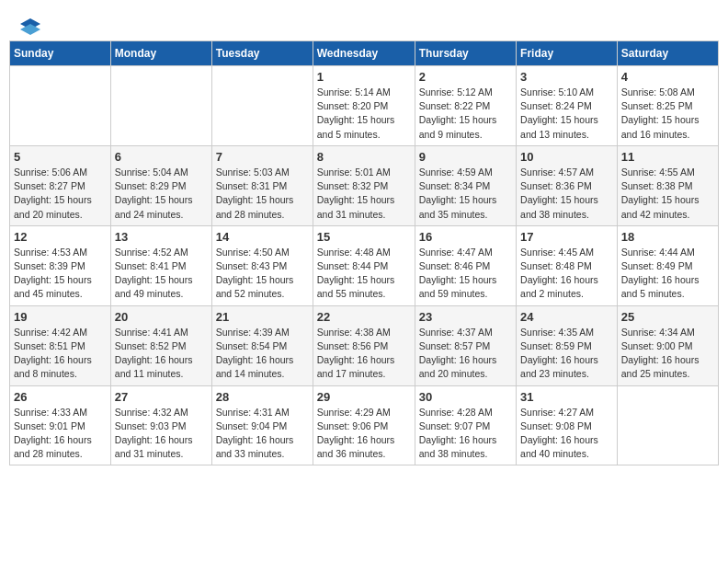 This screenshot has height=563, width=728. I want to click on day-info: Sunset: 8:44 PM, so click(364, 267).